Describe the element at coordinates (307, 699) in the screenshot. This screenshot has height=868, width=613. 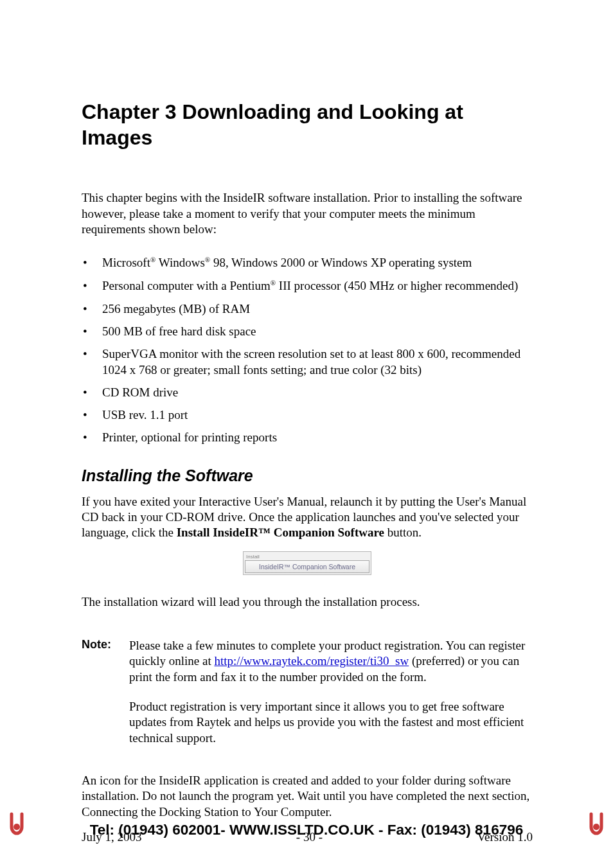
I see `note-block: Note: Please take a few minutes to compl…` at that location.